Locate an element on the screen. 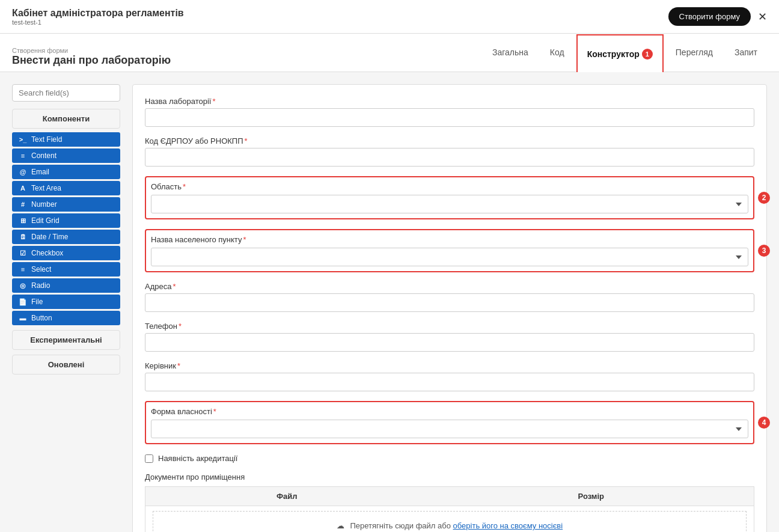 The height and width of the screenshot is (532, 779). sidebar-item-content: ≡ Content is located at coordinates (66, 156).